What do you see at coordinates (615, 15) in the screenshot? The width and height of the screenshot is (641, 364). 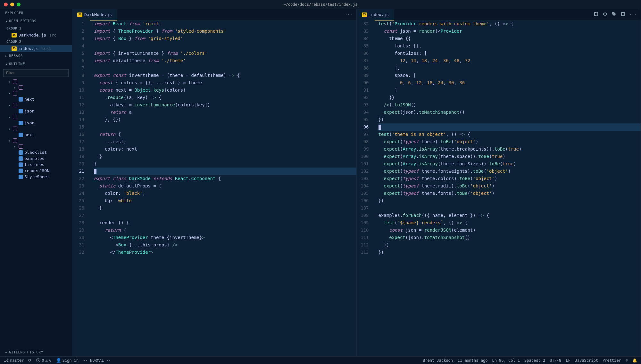 I see `editor-actions-right: ···` at bounding box center [615, 15].